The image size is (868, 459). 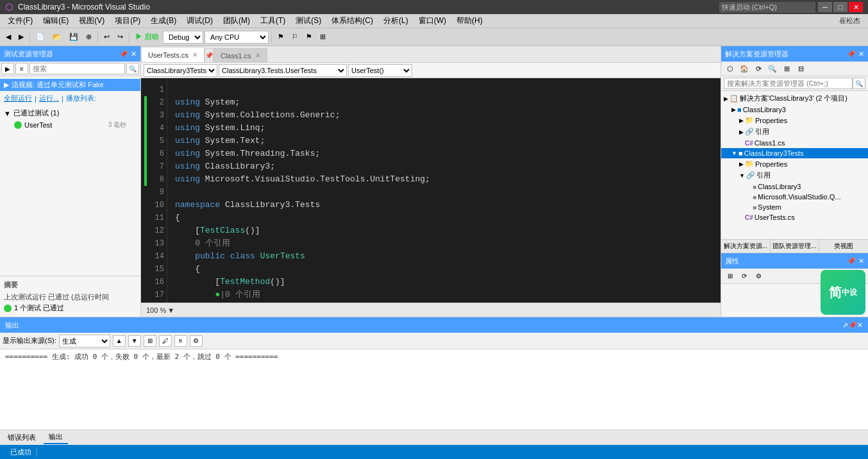 What do you see at coordinates (795, 176) in the screenshot?
I see `tree-cl3tests-ref: ▼ 🔗 引用` at bounding box center [795, 176].